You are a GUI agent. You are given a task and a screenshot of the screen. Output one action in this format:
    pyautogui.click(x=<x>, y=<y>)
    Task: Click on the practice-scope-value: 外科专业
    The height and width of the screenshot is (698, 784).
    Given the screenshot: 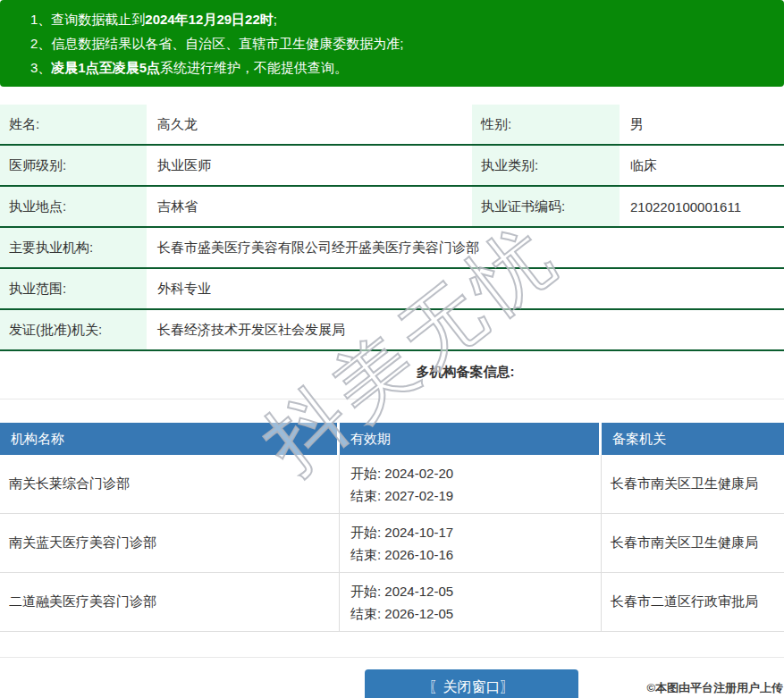 What is the action you would take?
    pyautogui.click(x=465, y=289)
    